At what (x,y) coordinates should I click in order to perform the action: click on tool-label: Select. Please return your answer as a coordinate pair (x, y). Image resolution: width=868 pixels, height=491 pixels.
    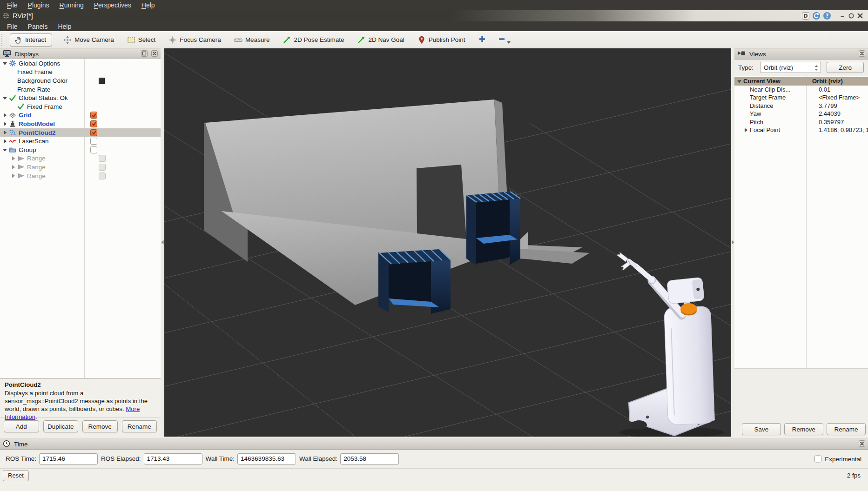
    Looking at the image, I should click on (147, 40).